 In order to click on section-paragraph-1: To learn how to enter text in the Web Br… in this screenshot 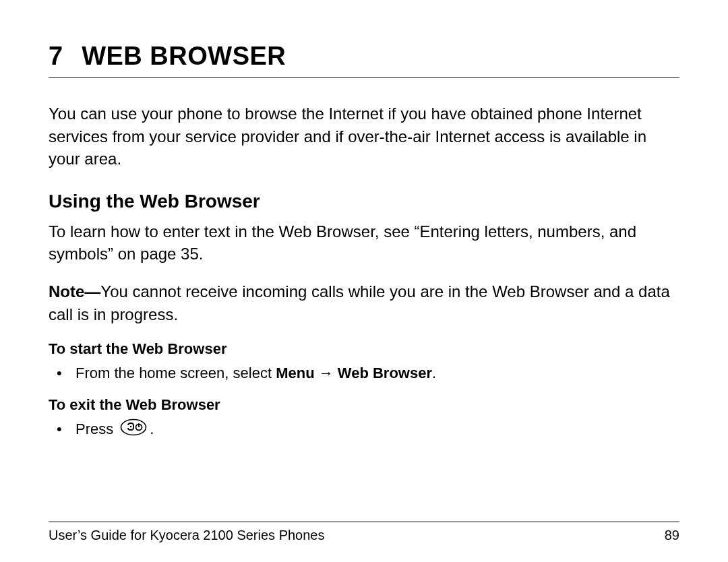, I will do `click(364, 243)`.